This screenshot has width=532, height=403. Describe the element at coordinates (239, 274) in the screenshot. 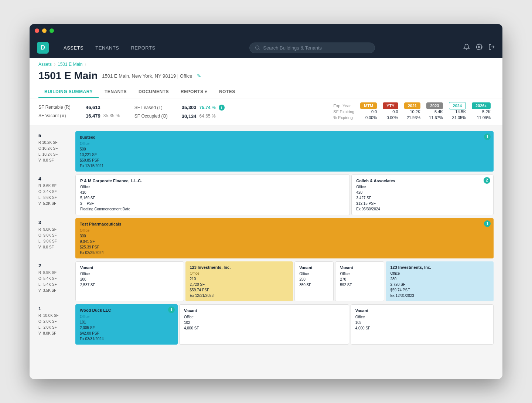

I see `unit-sub-2-1-0: Office` at that location.